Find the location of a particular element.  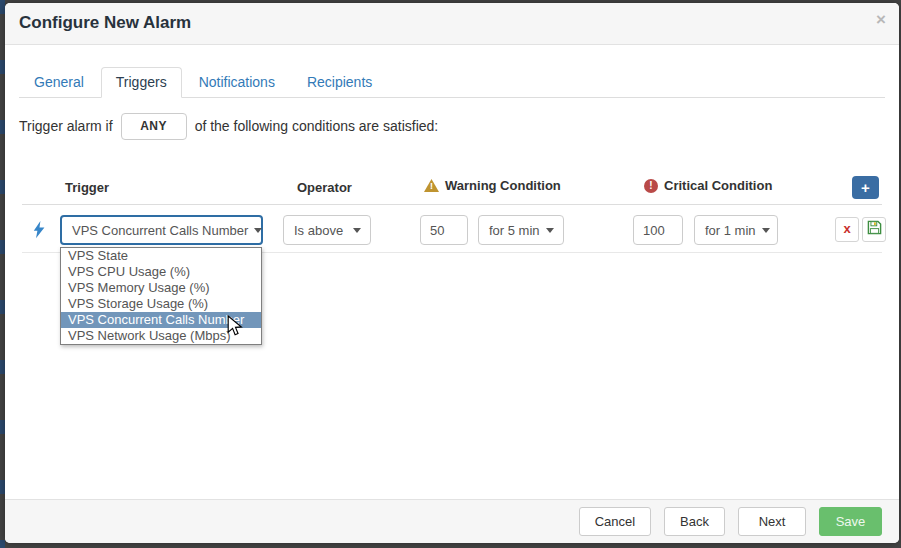

tab-bar: General Triggers Notifications Recipient… is located at coordinates (452, 82).